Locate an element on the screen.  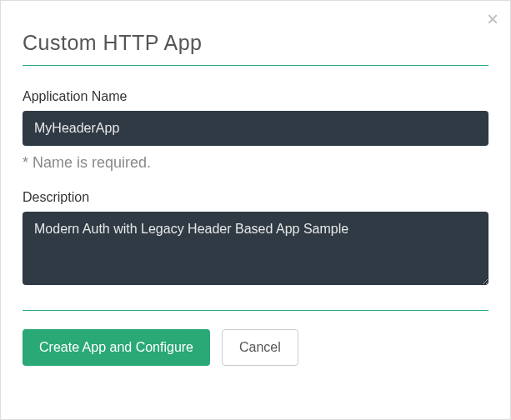
app-name-hint: * Name is required. is located at coordinates (255, 163).